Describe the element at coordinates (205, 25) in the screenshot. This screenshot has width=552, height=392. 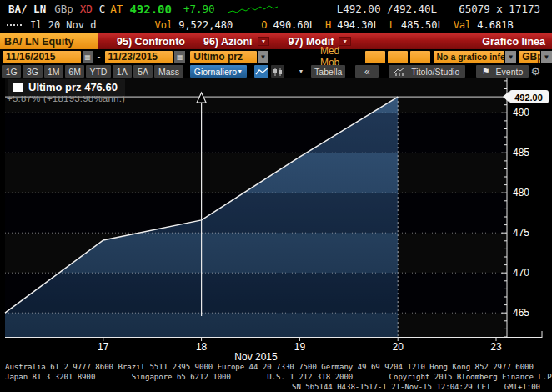
I see `vol-value: 9,522,480` at that location.